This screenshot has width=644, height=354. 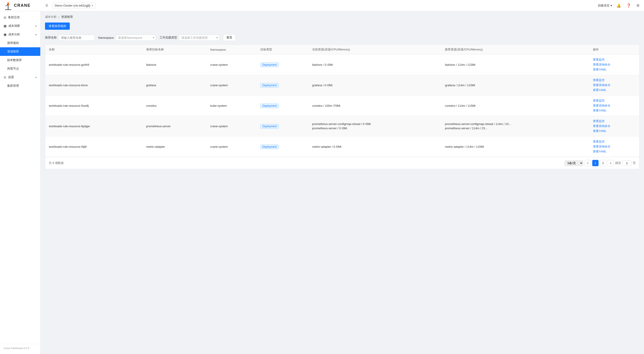 I want to click on filter-namespace-select: 请选择Namespace, so click(x=136, y=38).